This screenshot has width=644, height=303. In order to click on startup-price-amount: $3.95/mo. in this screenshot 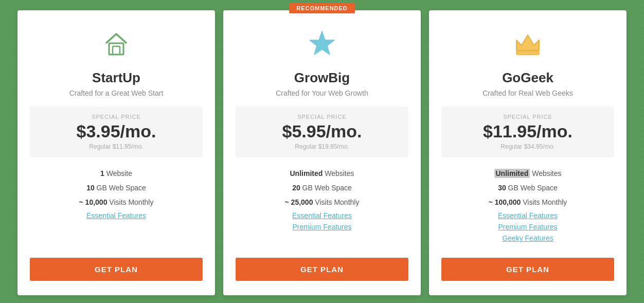, I will do `click(116, 132)`.